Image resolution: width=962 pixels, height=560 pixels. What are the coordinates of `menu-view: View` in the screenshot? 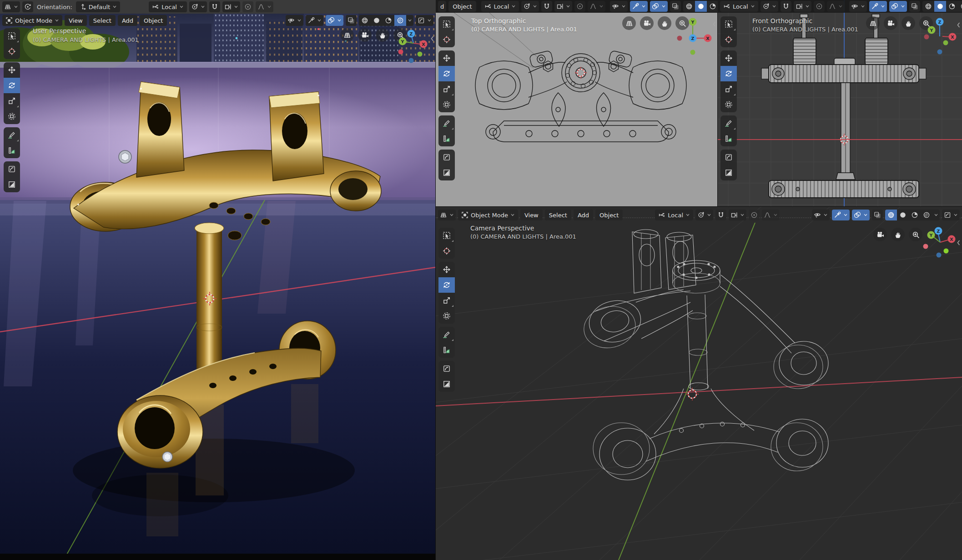 It's located at (76, 20).